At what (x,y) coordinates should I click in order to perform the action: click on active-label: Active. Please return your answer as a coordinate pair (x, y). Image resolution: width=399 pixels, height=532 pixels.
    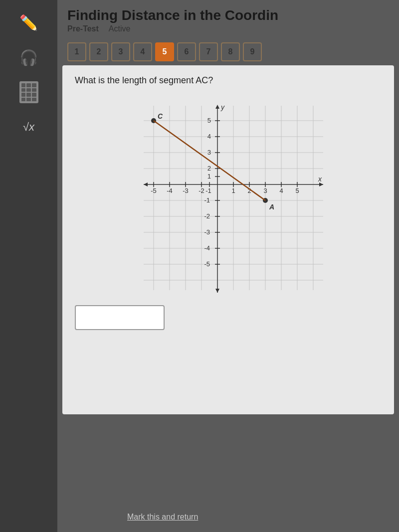
    Looking at the image, I should click on (120, 29).